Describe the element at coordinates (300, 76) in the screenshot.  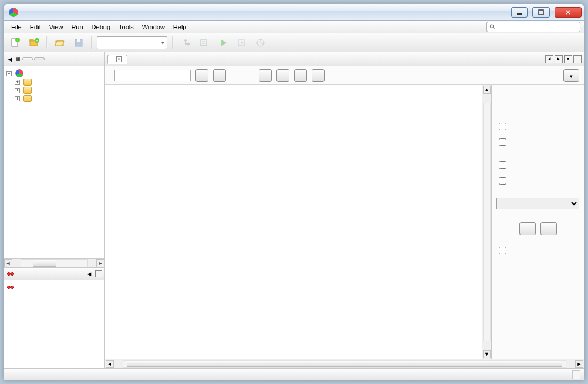
I see `reset-button` at that location.